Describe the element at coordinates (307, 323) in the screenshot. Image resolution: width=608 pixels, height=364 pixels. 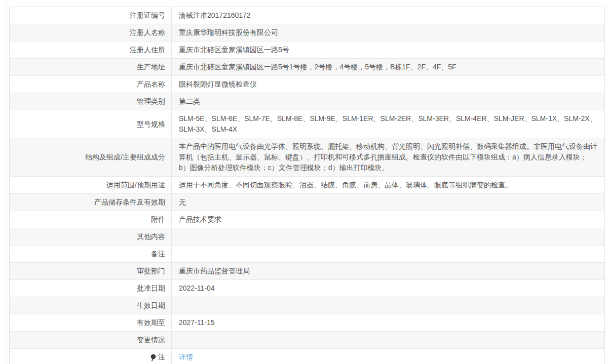
I see `table-row-expiry-date: 有效期至 2027-11-15` at that location.